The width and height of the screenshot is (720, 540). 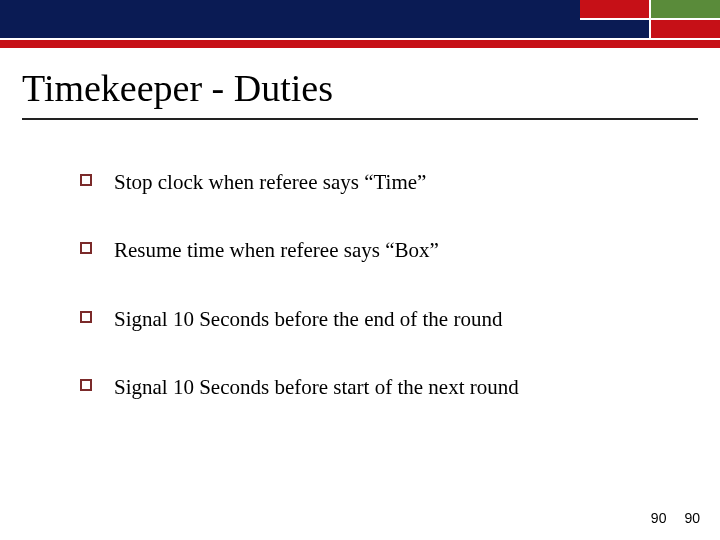 What do you see at coordinates (360, 83) in the screenshot?
I see `page-title: Timekeeper - Duties` at bounding box center [360, 83].